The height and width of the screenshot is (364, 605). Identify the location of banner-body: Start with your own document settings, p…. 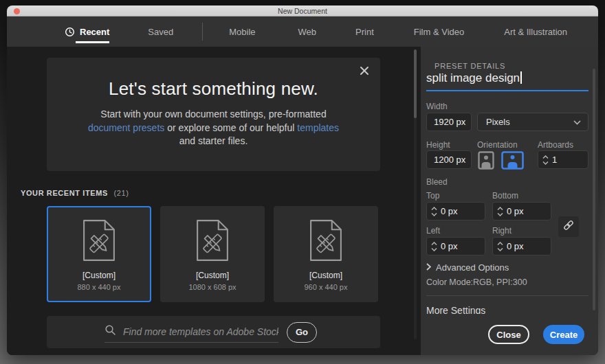
(214, 128).